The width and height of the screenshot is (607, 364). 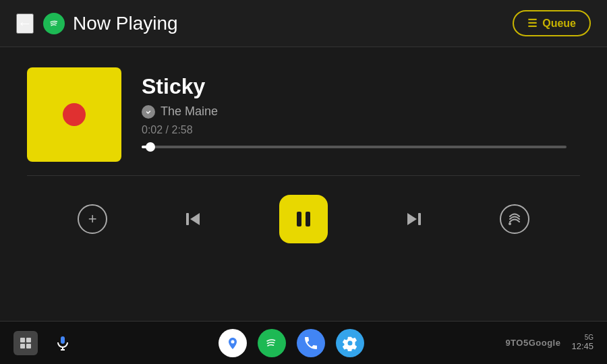 I want to click on phone-app-icon, so click(x=311, y=343).